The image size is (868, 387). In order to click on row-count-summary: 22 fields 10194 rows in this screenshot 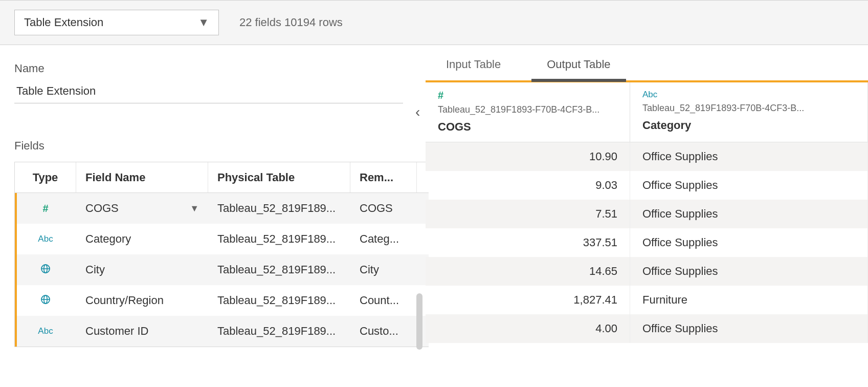, I will do `click(291, 23)`.